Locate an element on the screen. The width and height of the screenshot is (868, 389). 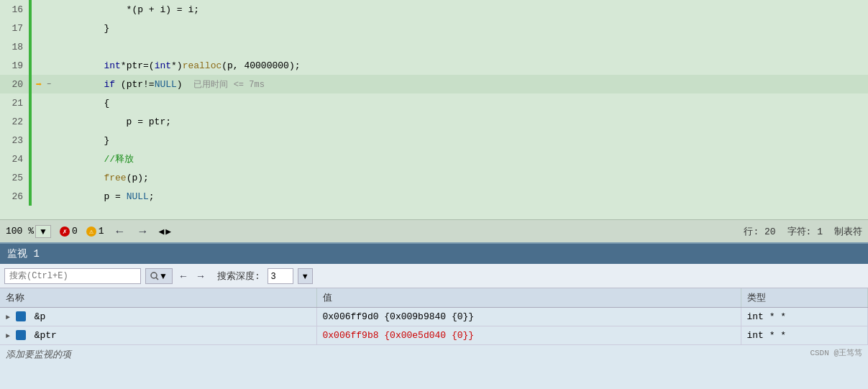
watch-ptr-label: &ptr is located at coordinates (46, 335).